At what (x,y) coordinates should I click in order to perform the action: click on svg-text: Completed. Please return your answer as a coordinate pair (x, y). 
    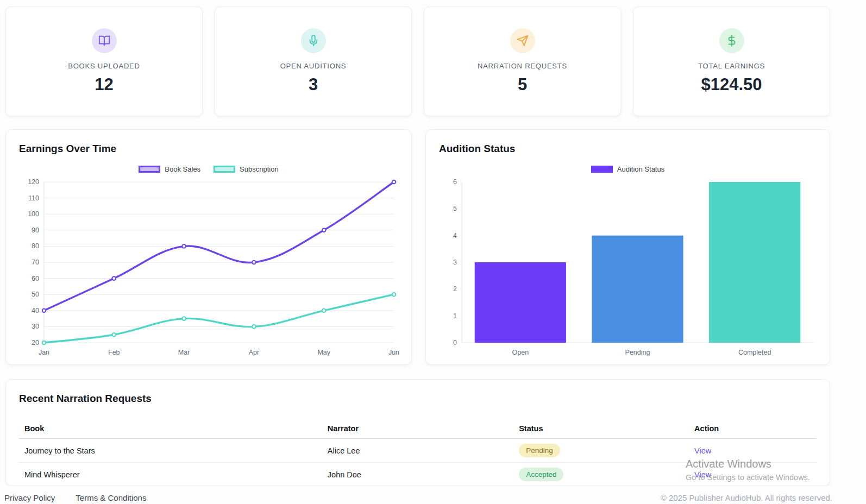
    Looking at the image, I should click on (755, 352).